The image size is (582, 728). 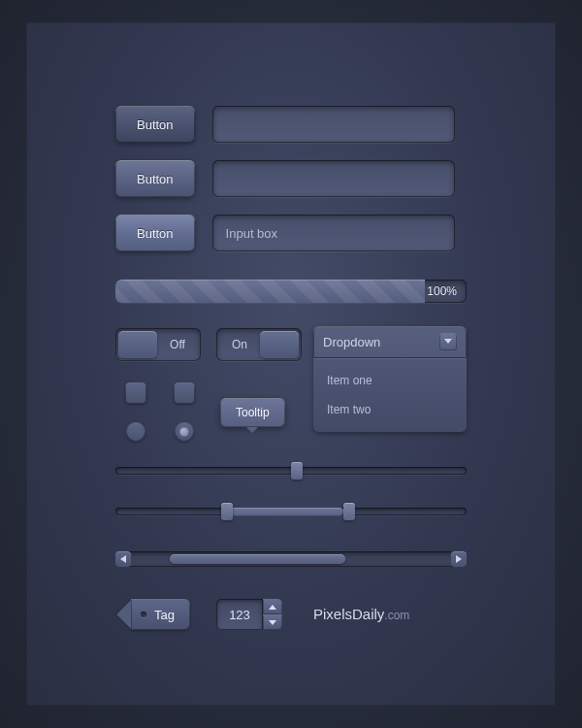 I want to click on progress-label: 100%, so click(x=442, y=291).